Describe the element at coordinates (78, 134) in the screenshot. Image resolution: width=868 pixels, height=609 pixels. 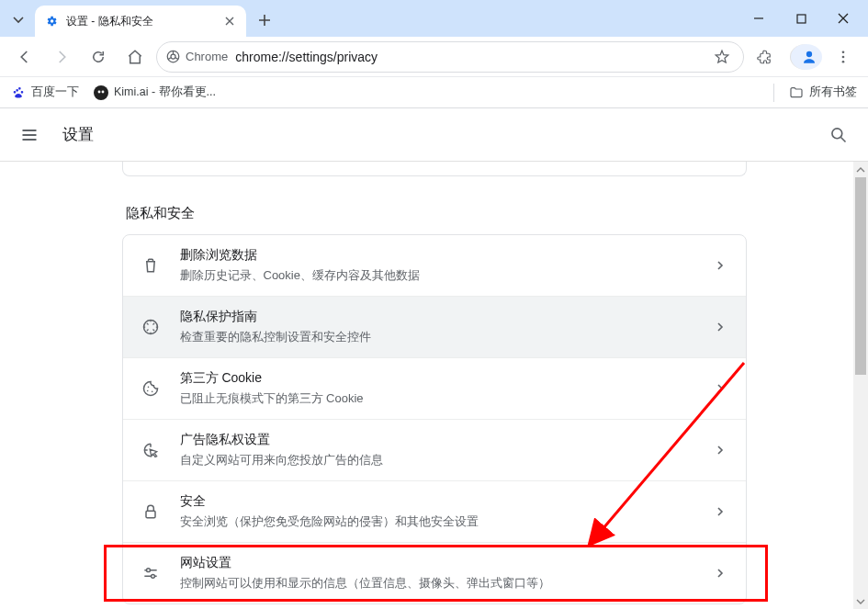
I see `page-title: 设置` at that location.